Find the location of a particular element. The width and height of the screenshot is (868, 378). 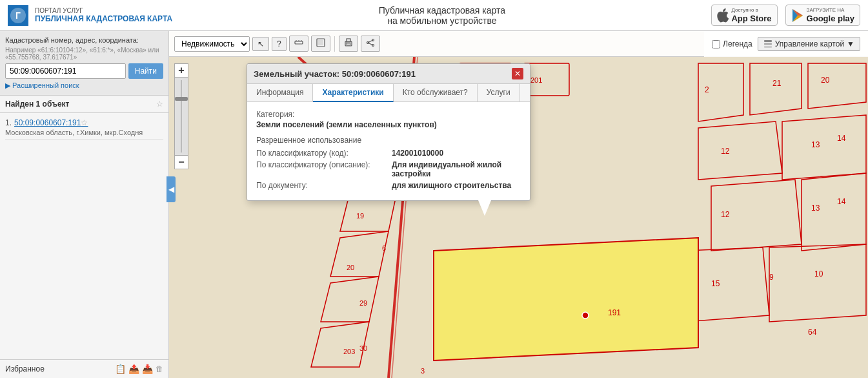

popup-tab-info: Информация is located at coordinates (280, 93).